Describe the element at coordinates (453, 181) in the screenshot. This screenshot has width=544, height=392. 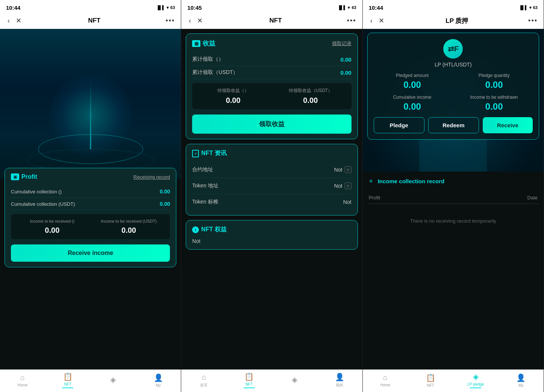
I see `income-record-header: ≡ Income collection record` at that location.